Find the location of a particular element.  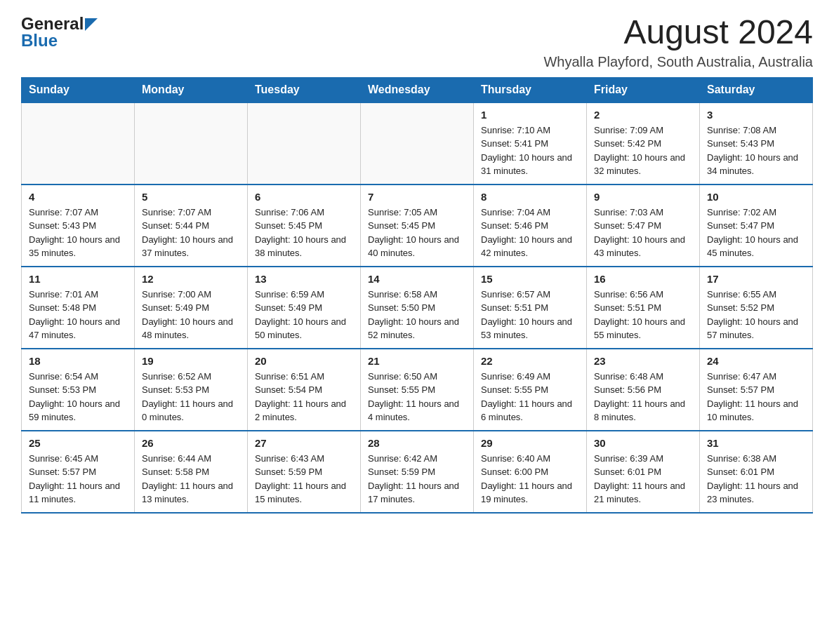

logo-triangle-icon is located at coordinates (91, 25).